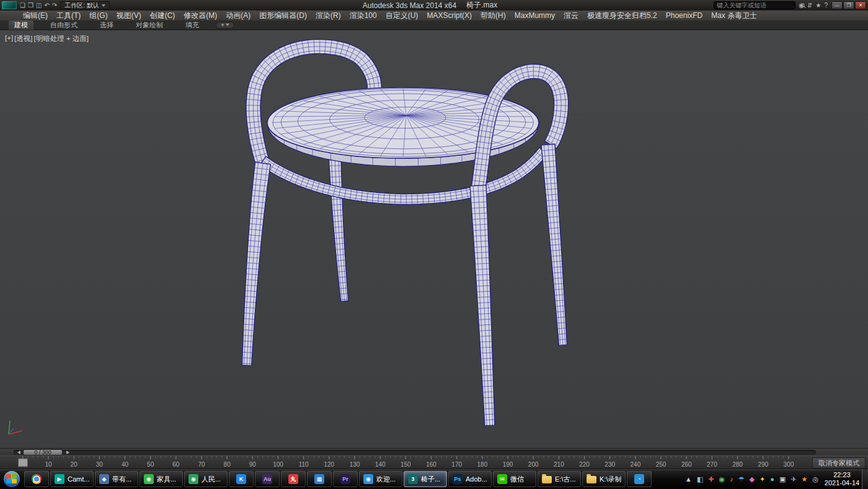 The width and height of the screenshot is (868, 489). I want to click on ribbon-tab: 建模, so click(21, 25).